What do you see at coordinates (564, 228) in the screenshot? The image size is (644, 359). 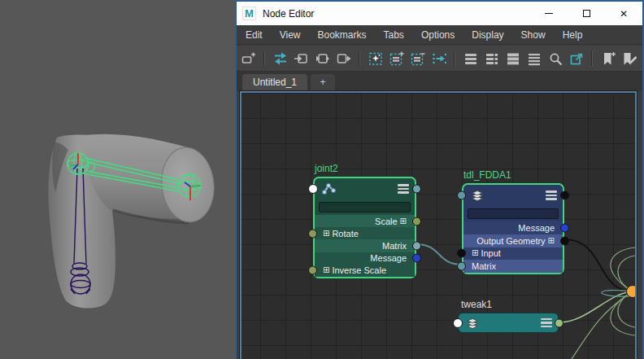 I see `port-tdl-message` at bounding box center [564, 228].